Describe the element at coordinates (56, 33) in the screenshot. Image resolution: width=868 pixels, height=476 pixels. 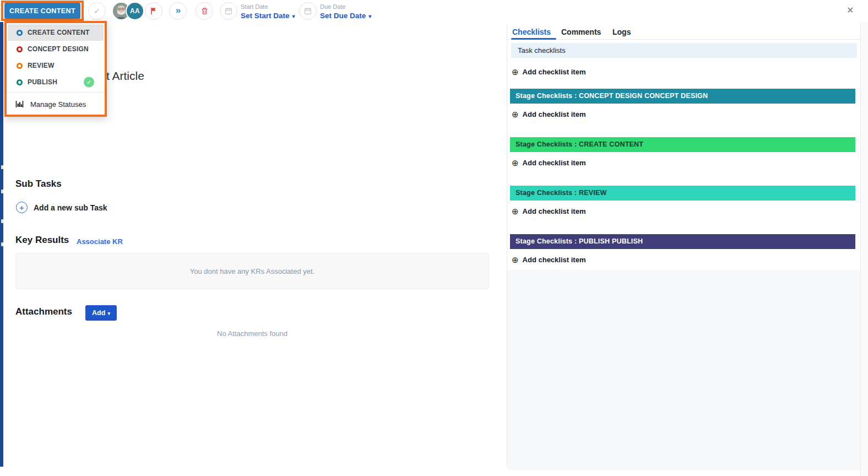
I see `status-option-create-content: CREATE CONTENT` at that location.